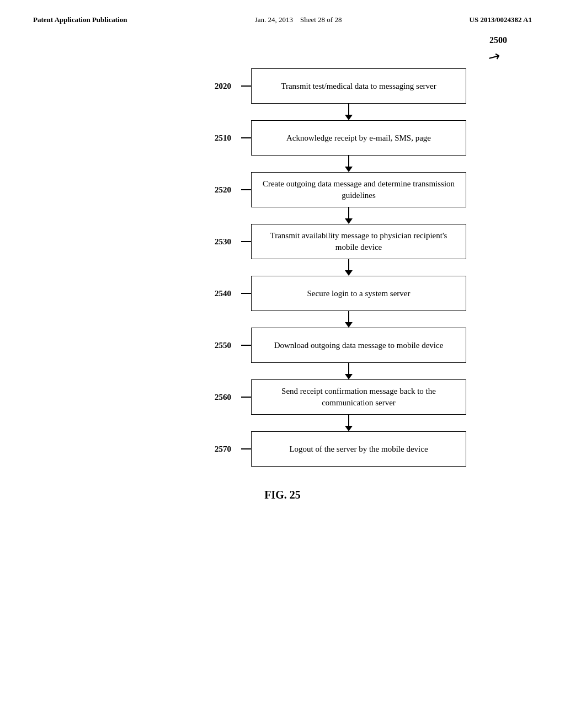  Describe the element at coordinates (329, 397) in the screenshot. I see `step-2560: 2560Send receipt confirmation message ba…` at that location.